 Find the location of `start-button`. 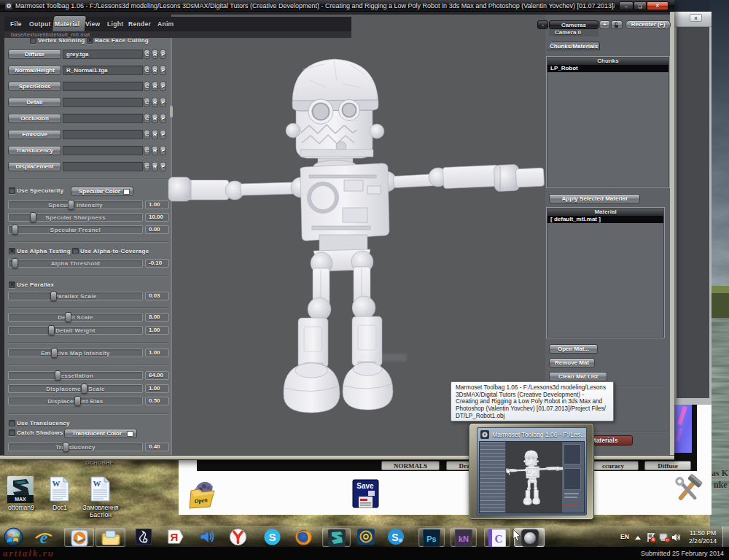

start-button is located at coordinates (13, 537).